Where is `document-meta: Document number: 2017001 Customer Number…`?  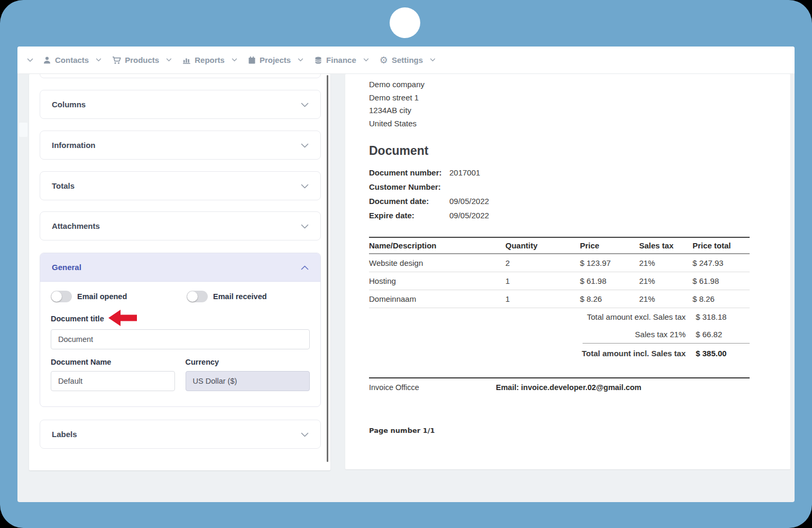 document-meta: Document number: 2017001 Customer Number… is located at coordinates (559, 194).